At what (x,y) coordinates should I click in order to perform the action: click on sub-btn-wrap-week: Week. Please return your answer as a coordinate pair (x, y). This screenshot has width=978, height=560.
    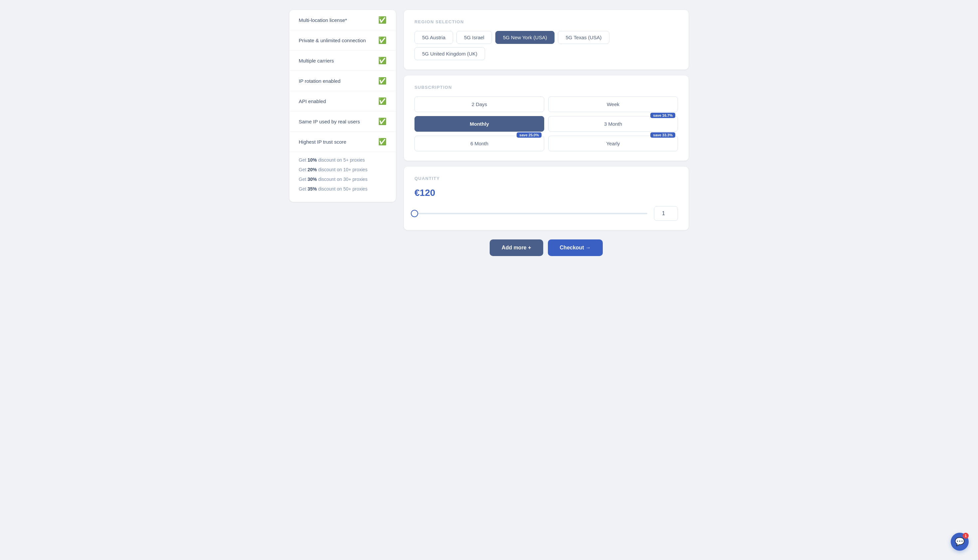
    Looking at the image, I should click on (613, 104).